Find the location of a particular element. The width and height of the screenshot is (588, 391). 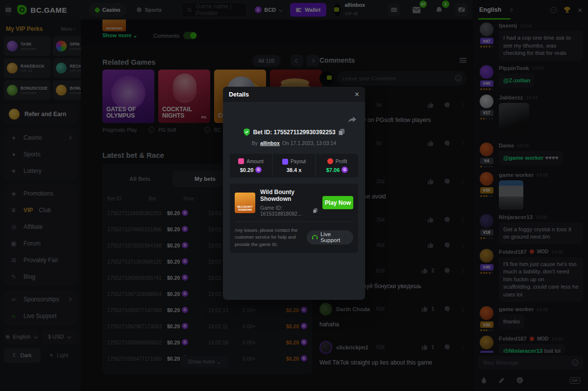

modal-title: Details is located at coordinates (239, 95).